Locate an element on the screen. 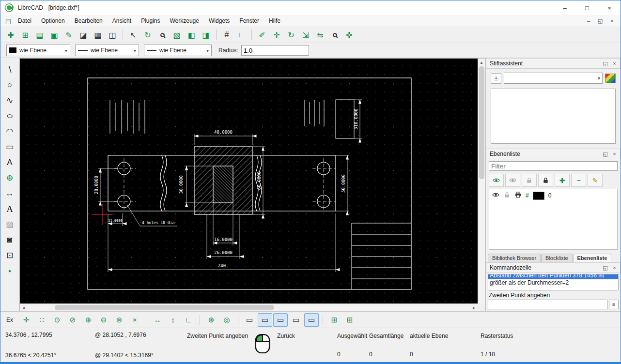 The width and height of the screenshot is (621, 364). color-combo: wie Ebene ▾ is located at coordinates (38, 50).